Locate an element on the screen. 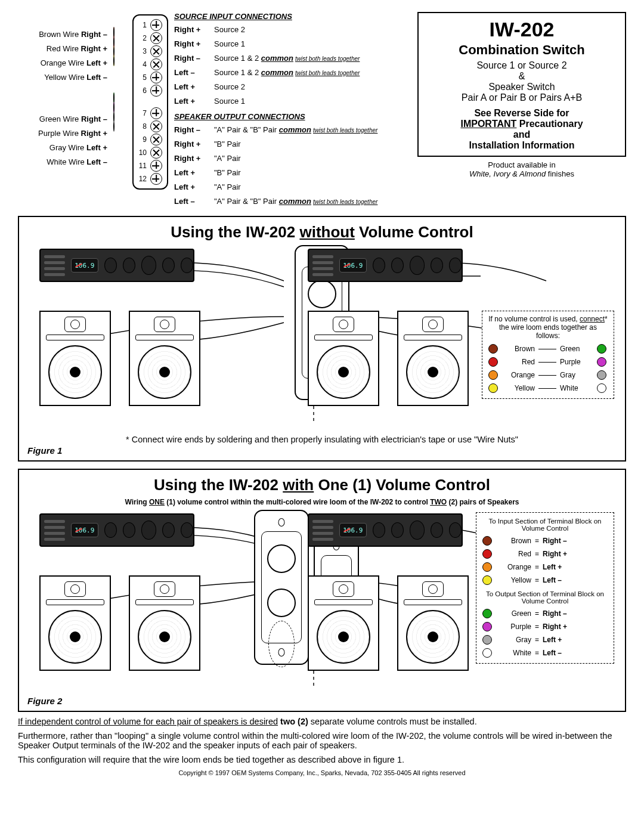  legend-row: Brown=Right – is located at coordinates (545, 541).